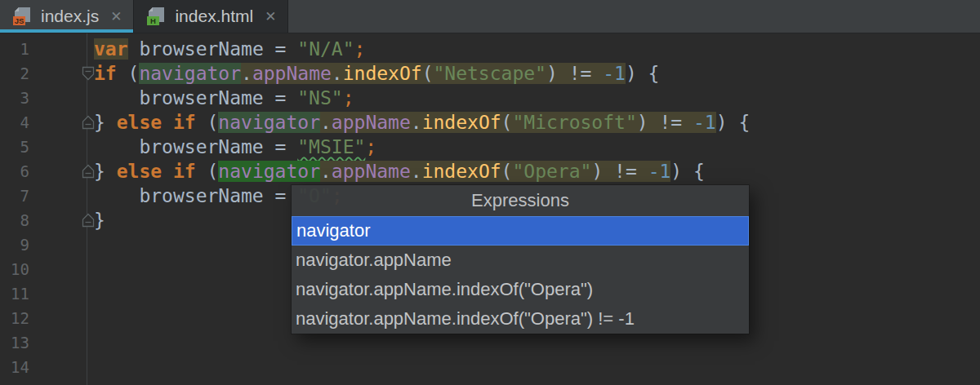 The height and width of the screenshot is (385, 980). I want to click on code-line: 14, so click(490, 367).